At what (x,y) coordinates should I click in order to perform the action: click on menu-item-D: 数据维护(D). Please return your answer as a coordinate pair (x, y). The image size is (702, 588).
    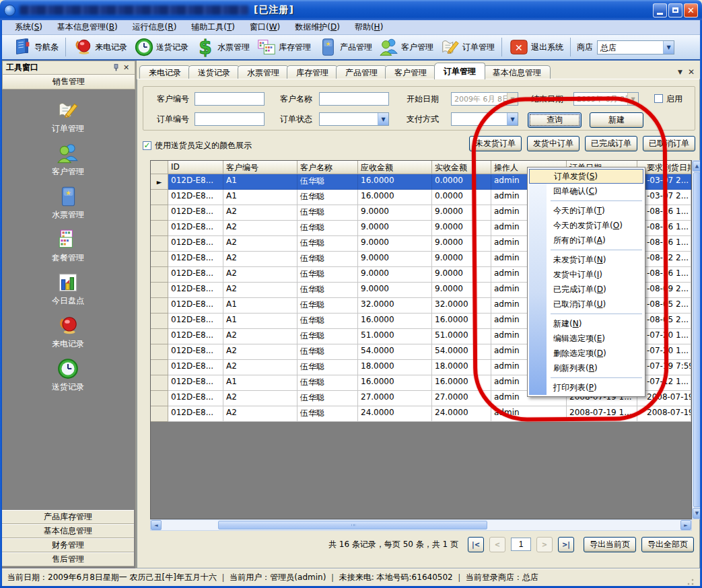
    Looking at the image, I should click on (318, 27).